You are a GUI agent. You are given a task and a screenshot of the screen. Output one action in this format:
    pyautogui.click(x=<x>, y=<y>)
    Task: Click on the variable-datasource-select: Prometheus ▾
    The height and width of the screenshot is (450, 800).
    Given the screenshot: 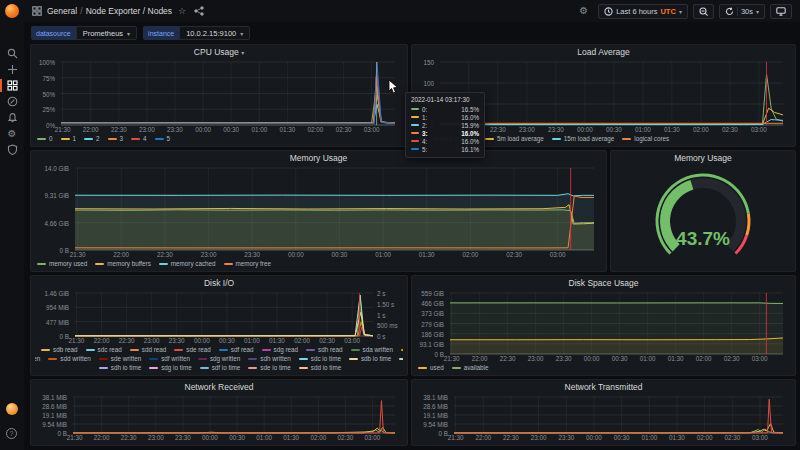 What is the action you would take?
    pyautogui.click(x=106, y=33)
    